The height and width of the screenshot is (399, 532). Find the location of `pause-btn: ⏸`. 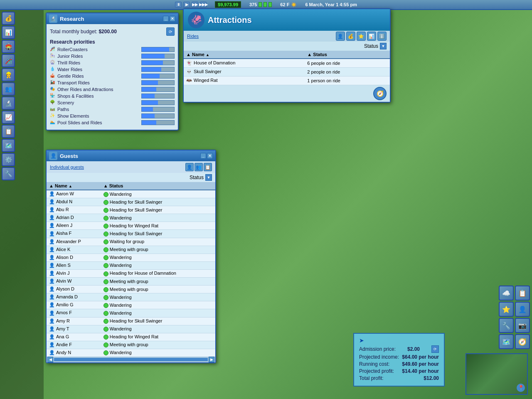

pause-btn: ⏸ is located at coordinates (178, 5).